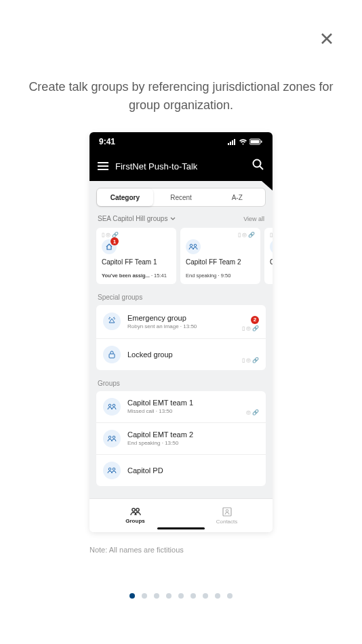  I want to click on card-name: Ca, so click(271, 262).